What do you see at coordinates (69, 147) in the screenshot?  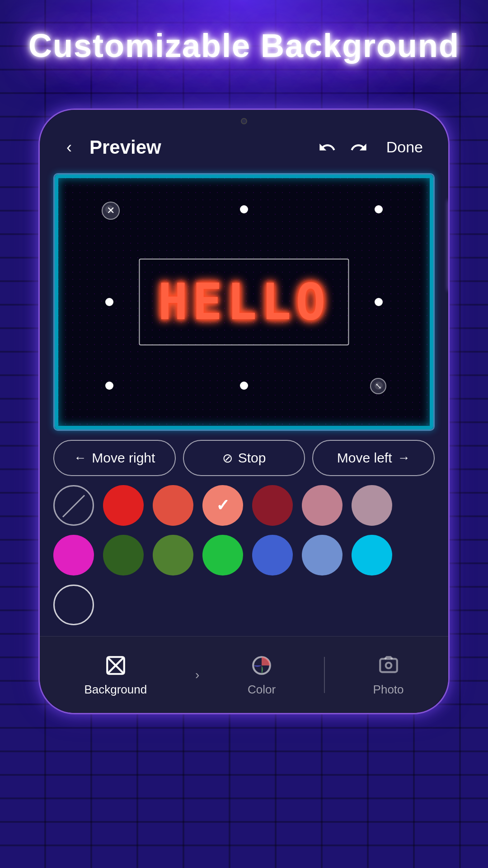 I see `back-button: ‹` at bounding box center [69, 147].